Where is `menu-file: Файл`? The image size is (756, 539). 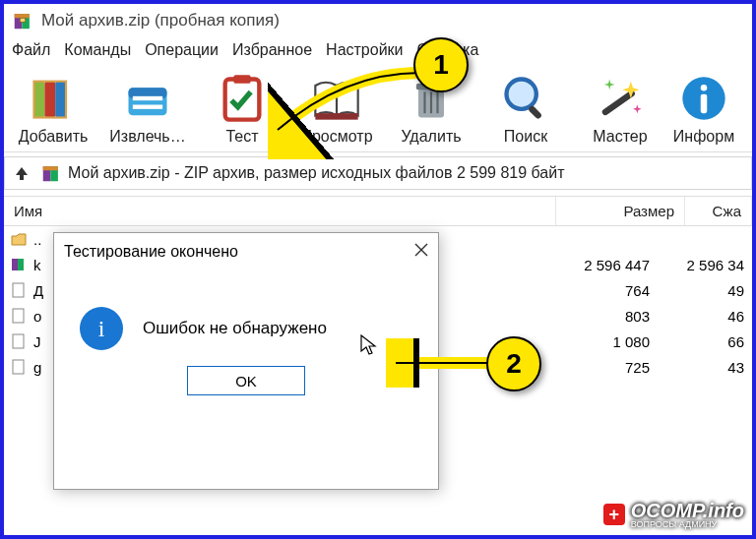 menu-file: Файл is located at coordinates (32, 50).